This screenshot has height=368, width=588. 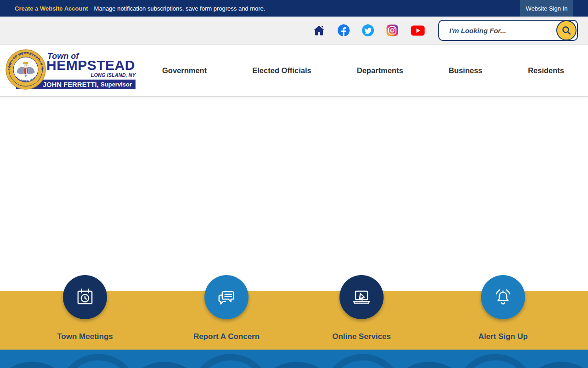 What do you see at coordinates (178, 8) in the screenshot?
I see `account-description-text: - Manage notification subscriptions, sav…` at bounding box center [178, 8].